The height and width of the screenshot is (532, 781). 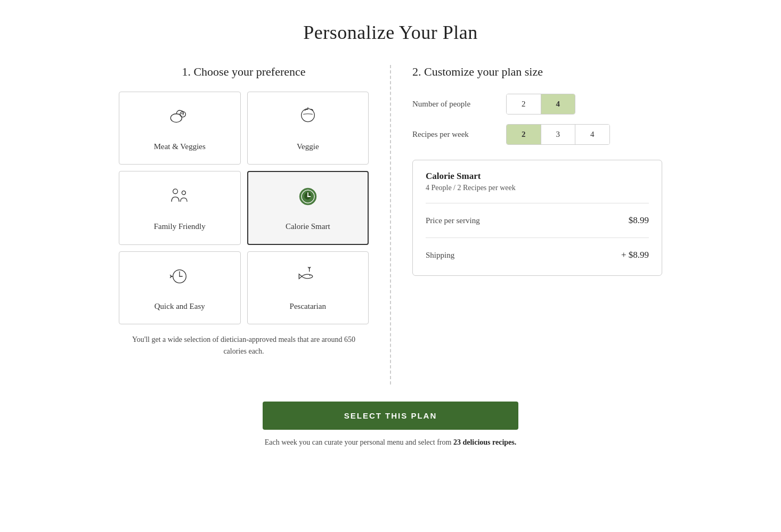 I want to click on people-option-4: 4, so click(x=558, y=104).